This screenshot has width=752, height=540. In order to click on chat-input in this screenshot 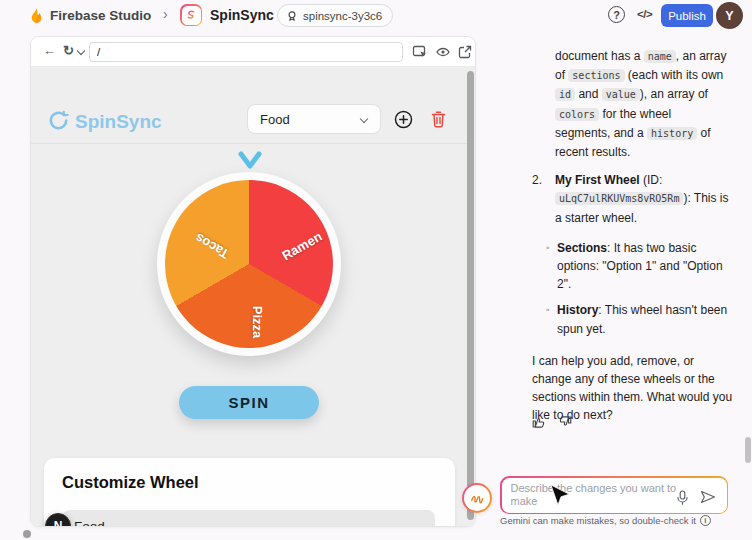, I will do `click(600, 497)`.